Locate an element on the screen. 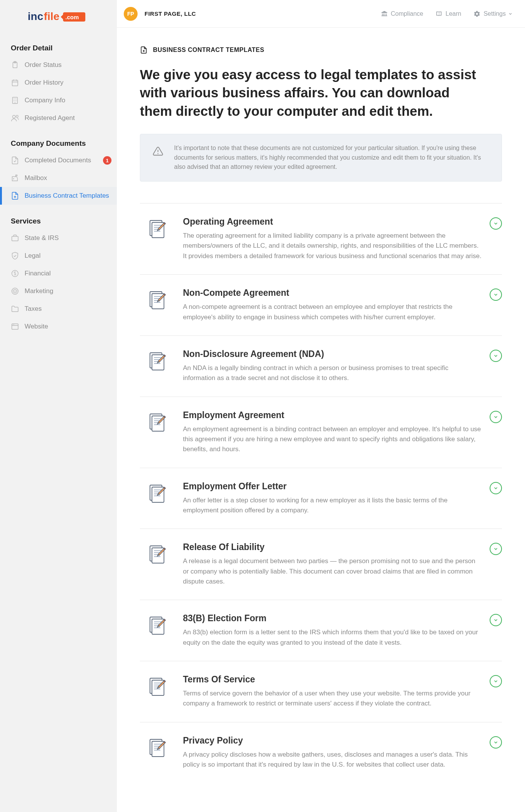 The image size is (525, 812). template-row: Release Of LiabilityA release is a legal… is located at coordinates (321, 564).